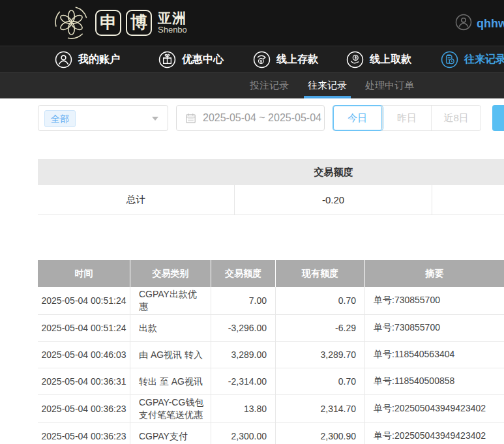  What do you see at coordinates (271, 172) in the screenshot?
I see `summary-header-row: 交易额度` at bounding box center [271, 172].